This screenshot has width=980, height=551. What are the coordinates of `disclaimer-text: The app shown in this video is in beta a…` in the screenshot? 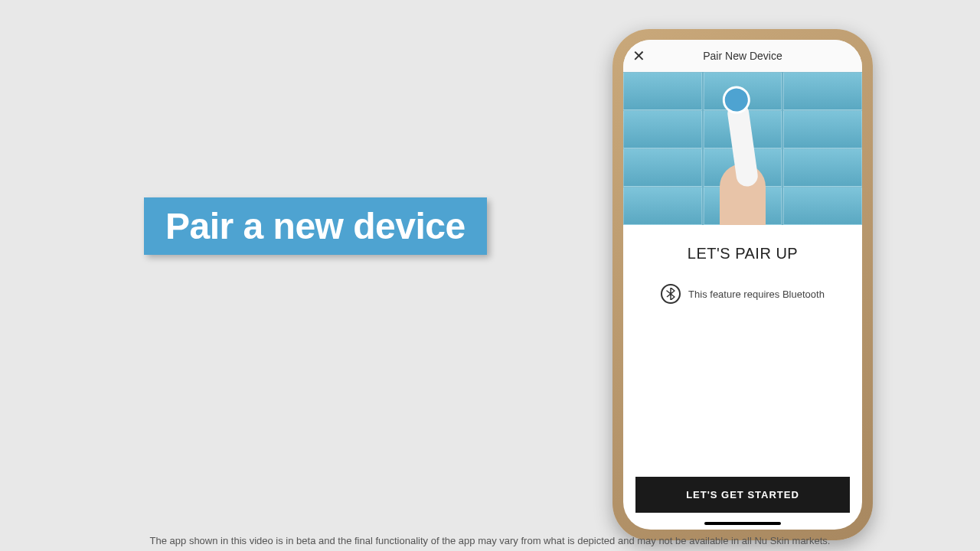 It's located at (490, 540).